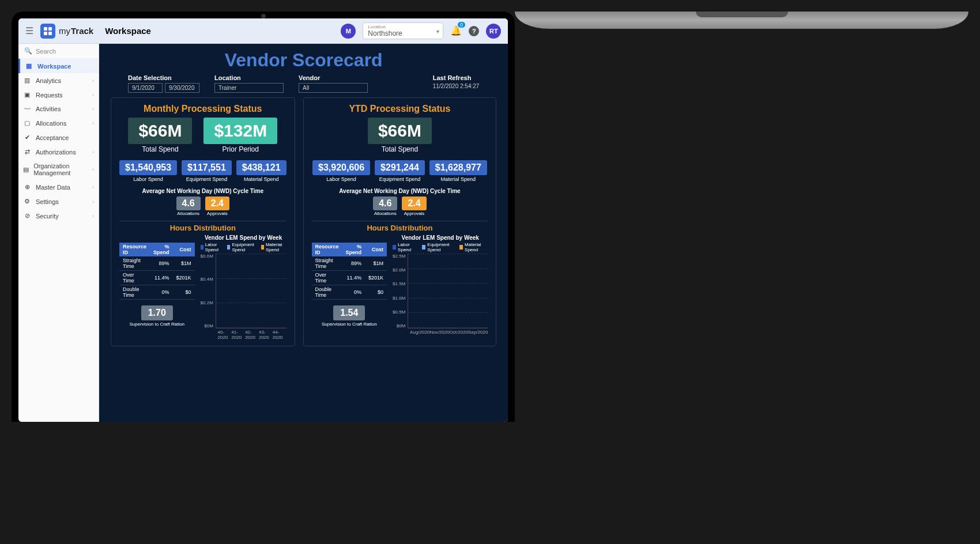  I want to click on search-icon: 🔍, so click(28, 51).